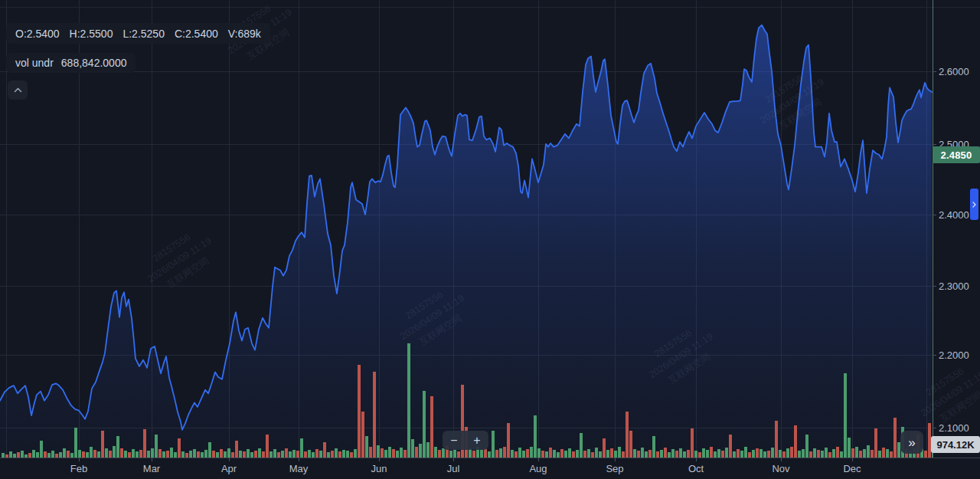 Image resolution: width=980 pixels, height=479 pixels. Describe the element at coordinates (912, 442) in the screenshot. I see `scroll-to-realtime-button: »` at that location.